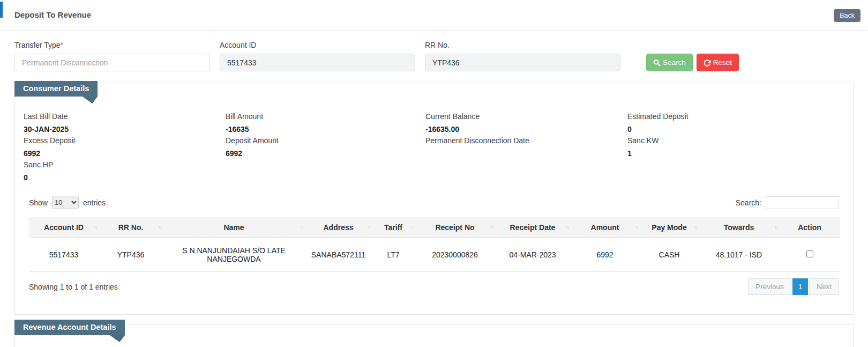 The width and height of the screenshot is (868, 347). What do you see at coordinates (669, 255) in the screenshot?
I see `table-cell: CASH` at bounding box center [669, 255].